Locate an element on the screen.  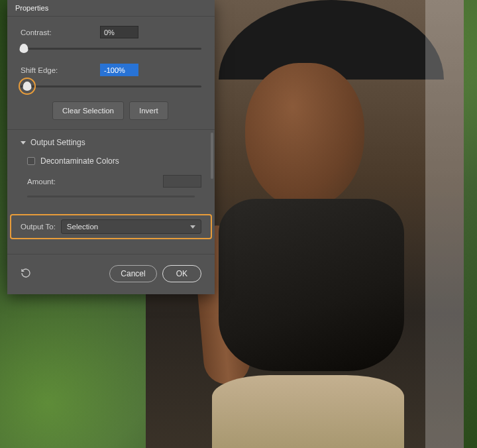
footer-buttons: Cancel OK is located at coordinates (155, 274).